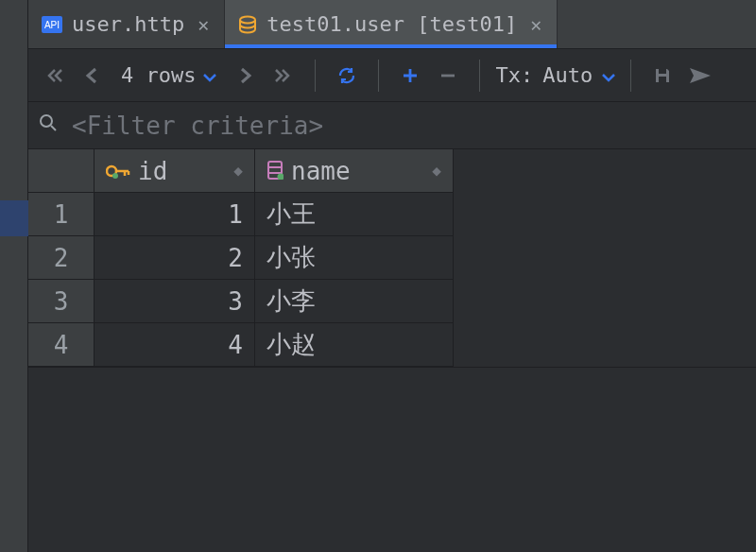  Describe the element at coordinates (284, 76) in the screenshot. I see `last-page-icon` at that location.